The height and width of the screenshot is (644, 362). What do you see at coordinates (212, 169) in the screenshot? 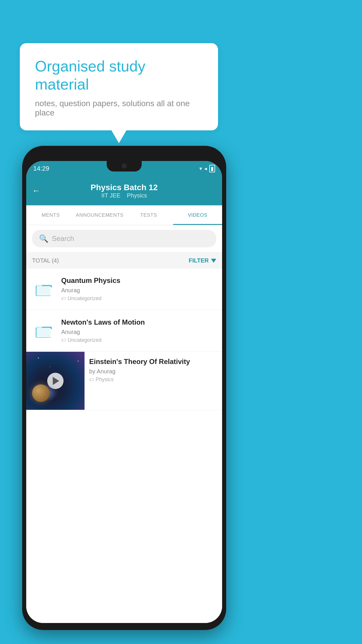
I see `battery-icon: ▮` at bounding box center [212, 169].